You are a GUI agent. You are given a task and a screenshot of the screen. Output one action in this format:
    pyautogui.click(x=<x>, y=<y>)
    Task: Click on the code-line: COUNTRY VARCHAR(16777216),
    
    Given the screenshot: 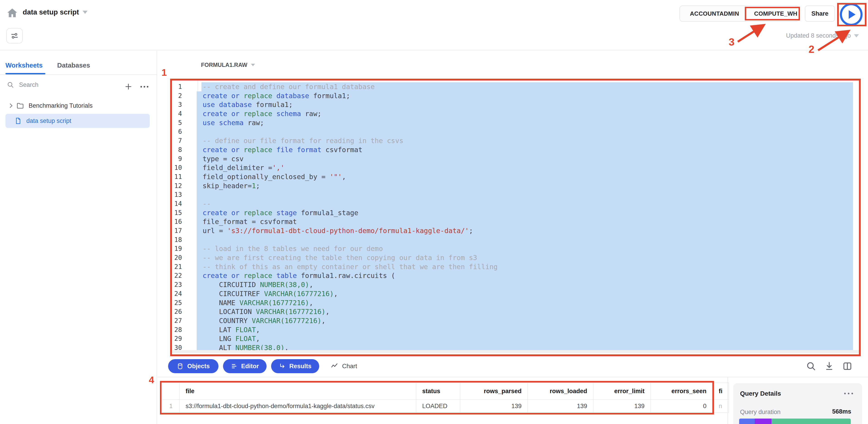 What is the action you would take?
    pyautogui.click(x=528, y=321)
    